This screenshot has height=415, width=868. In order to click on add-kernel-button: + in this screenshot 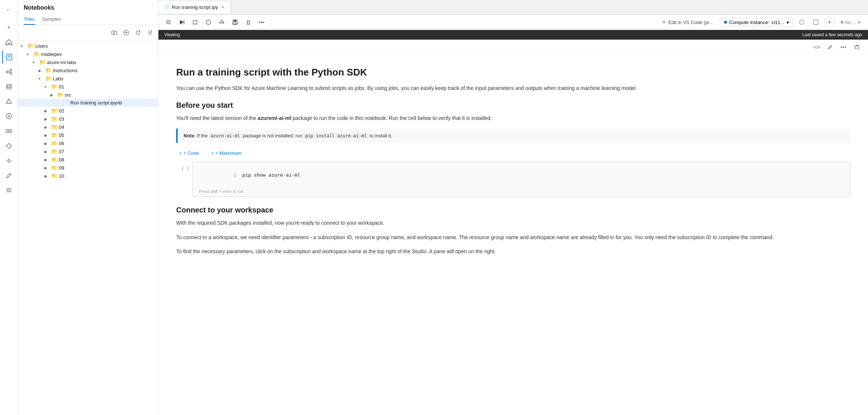, I will do `click(830, 22)`.